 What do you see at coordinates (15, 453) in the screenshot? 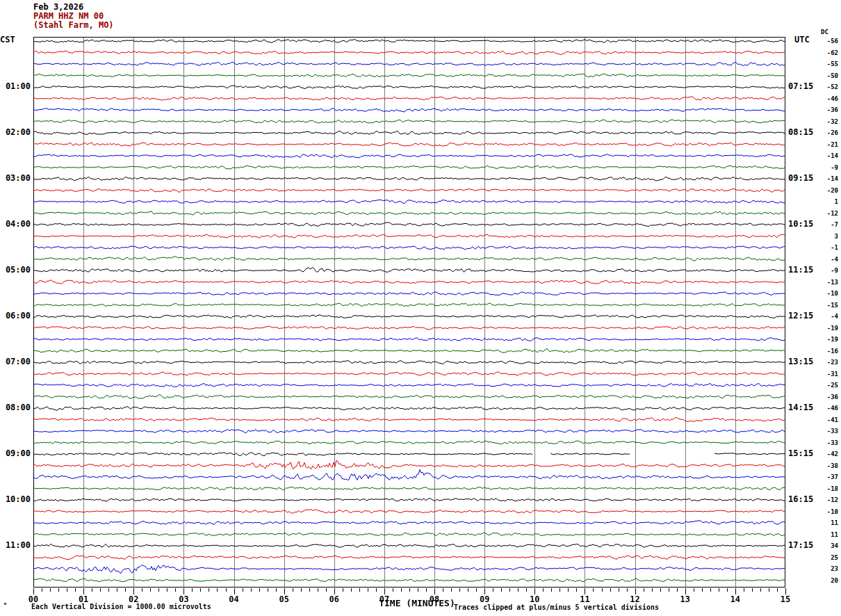
I see `cst-hour-label: 09:00` at bounding box center [15, 453].